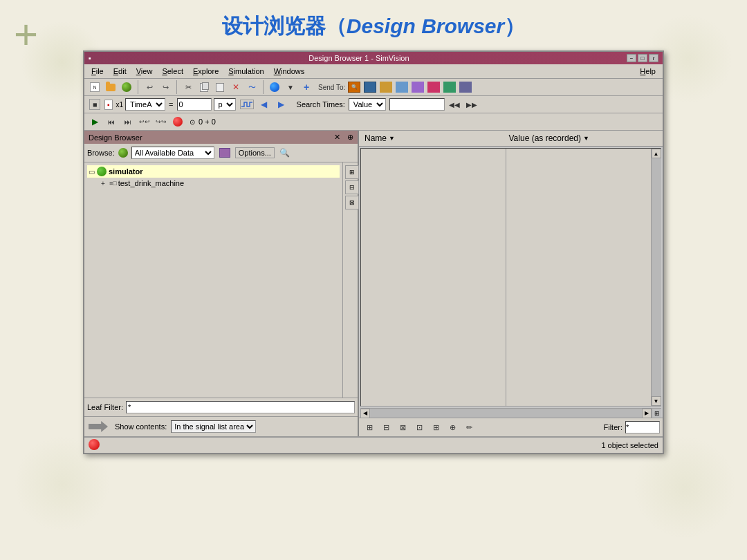 The image size is (747, 560). What do you see at coordinates (173, 153) in the screenshot?
I see `browse-select: All Available Data` at bounding box center [173, 153].